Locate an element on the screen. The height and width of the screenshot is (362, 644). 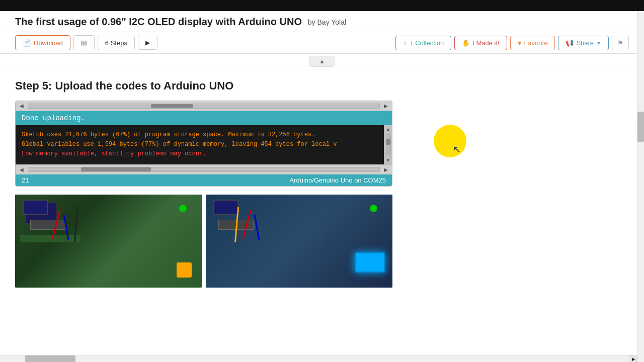
favorite-label: Favorite is located at coordinates (535, 43).